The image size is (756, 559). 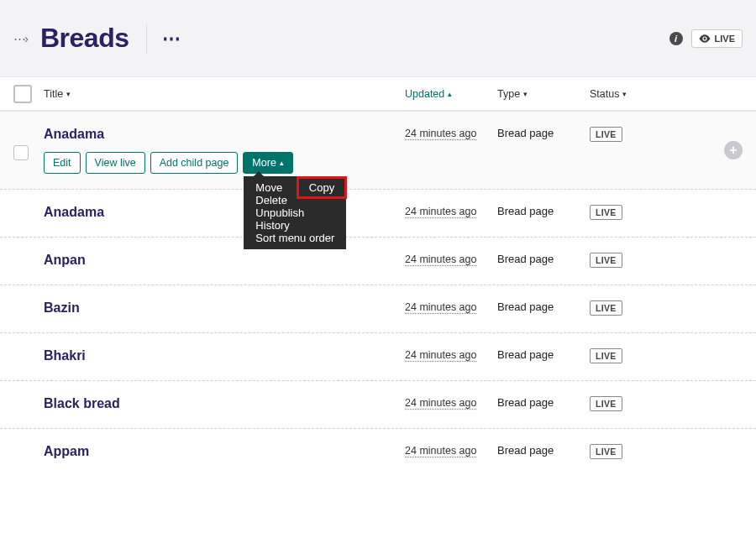 What do you see at coordinates (543, 94) in the screenshot?
I see `column-type: Type ▾` at bounding box center [543, 94].